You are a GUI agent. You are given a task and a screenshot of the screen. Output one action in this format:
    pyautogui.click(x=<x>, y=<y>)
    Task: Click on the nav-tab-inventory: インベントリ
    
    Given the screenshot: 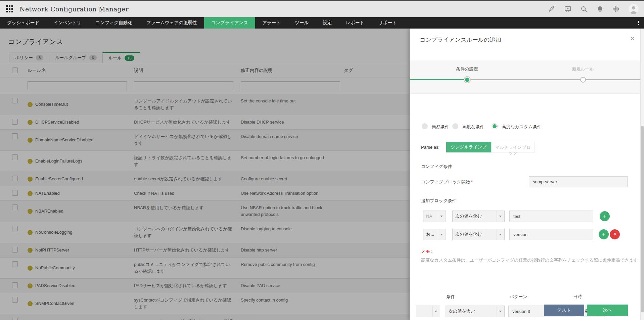 What is the action you would take?
    pyautogui.click(x=67, y=23)
    